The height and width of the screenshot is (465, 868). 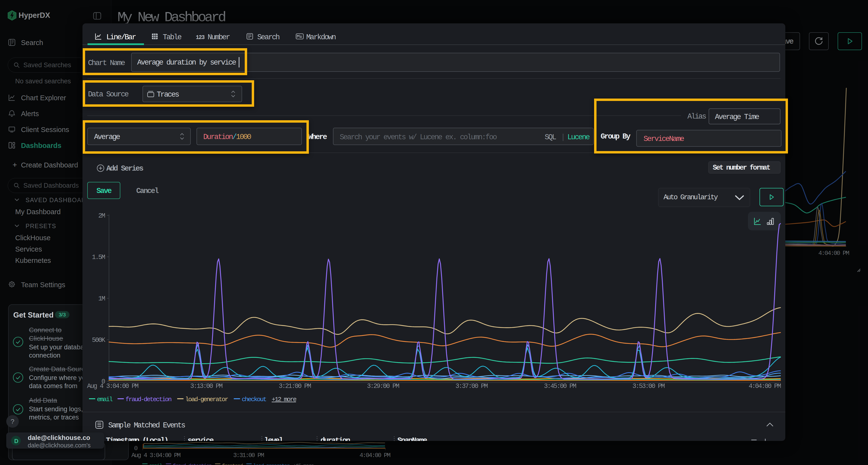 I want to click on svg-text: 4:04:00 PM, so click(x=765, y=386).